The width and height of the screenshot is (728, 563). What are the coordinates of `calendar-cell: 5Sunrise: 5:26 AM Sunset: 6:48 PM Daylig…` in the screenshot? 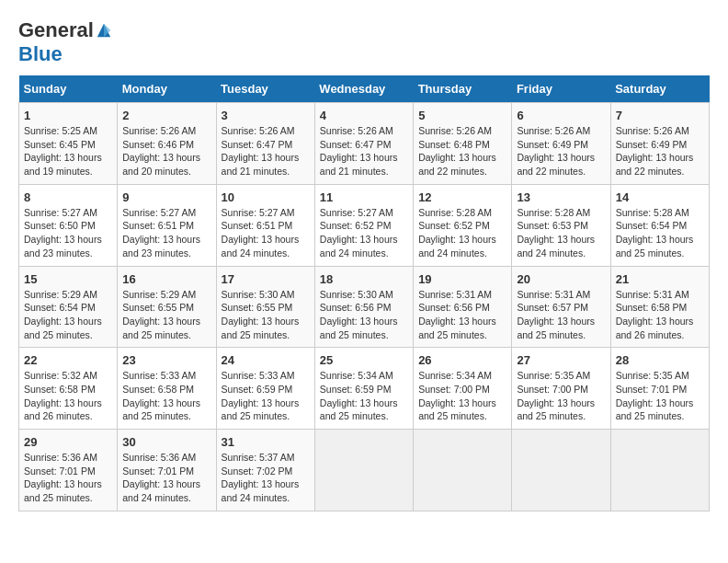 It's located at (463, 144).